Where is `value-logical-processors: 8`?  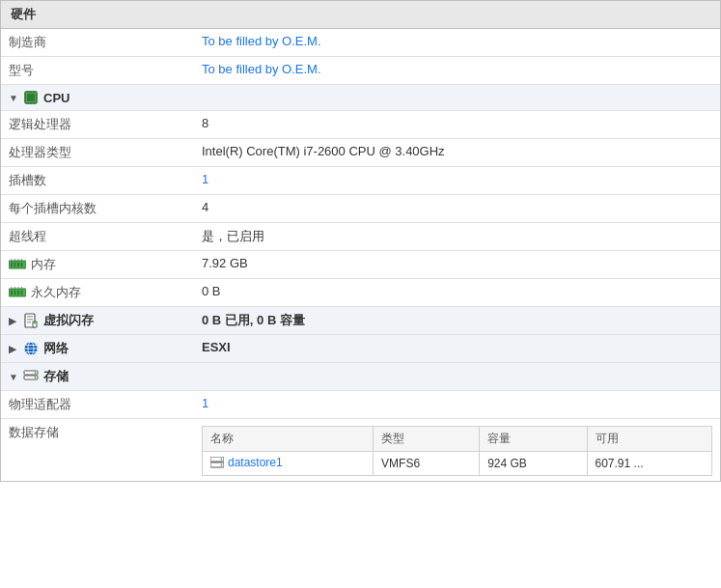 value-logical-processors: 8 is located at coordinates (458, 126).